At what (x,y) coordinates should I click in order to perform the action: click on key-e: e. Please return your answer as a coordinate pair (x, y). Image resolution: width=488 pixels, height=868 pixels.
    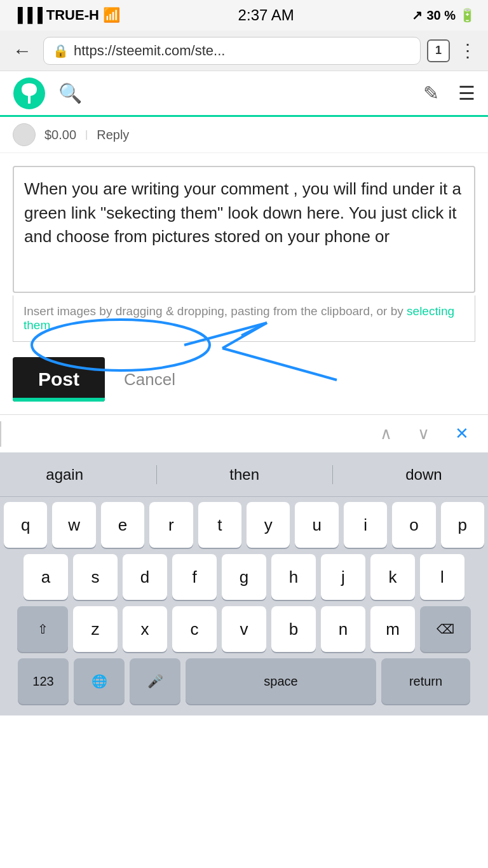
    Looking at the image, I should click on (123, 525).